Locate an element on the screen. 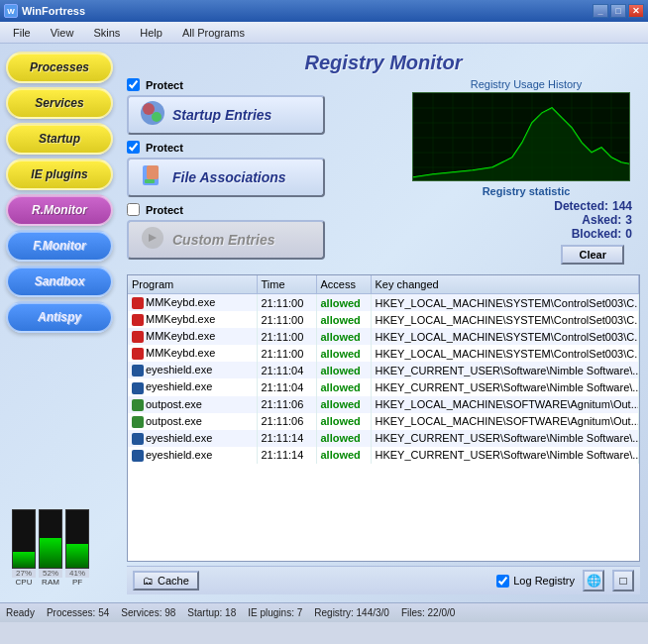 The image size is (648, 644). status-startup: Startup: 18 is located at coordinates (212, 612).